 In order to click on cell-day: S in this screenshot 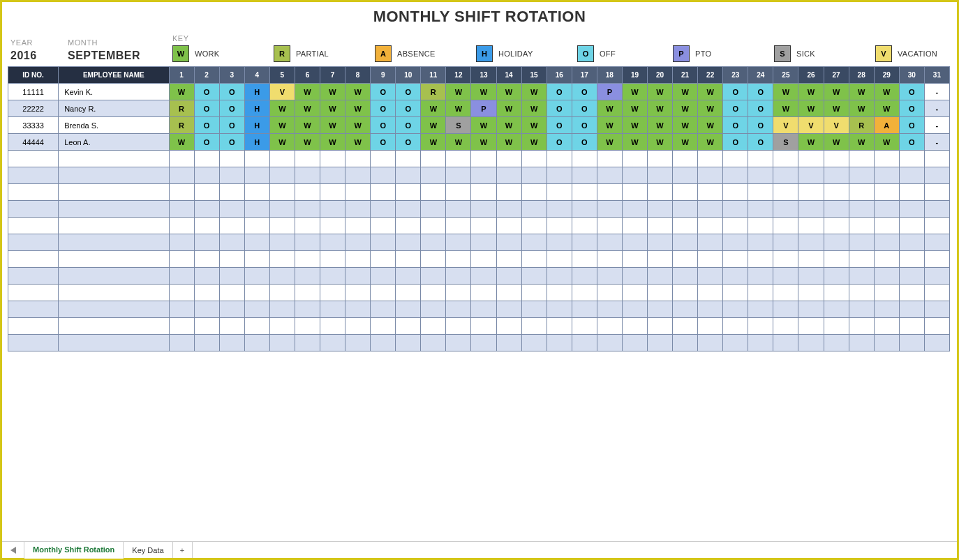, I will do `click(786, 142)`.